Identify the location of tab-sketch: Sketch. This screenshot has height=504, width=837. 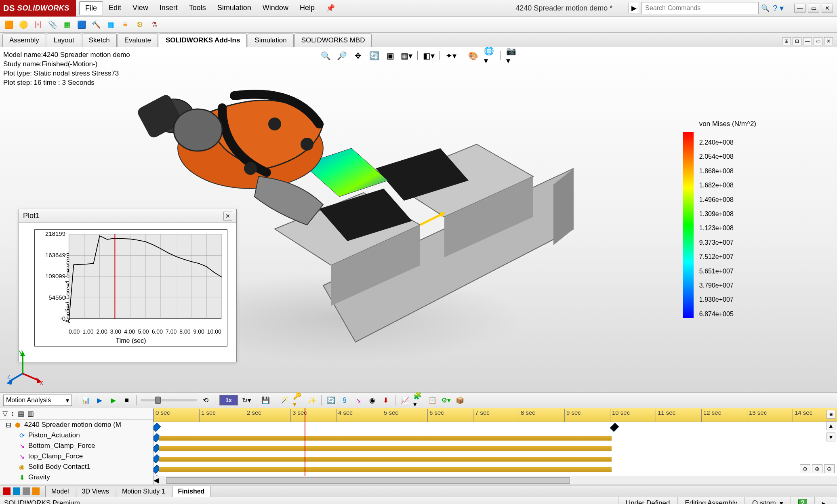
(99, 40).